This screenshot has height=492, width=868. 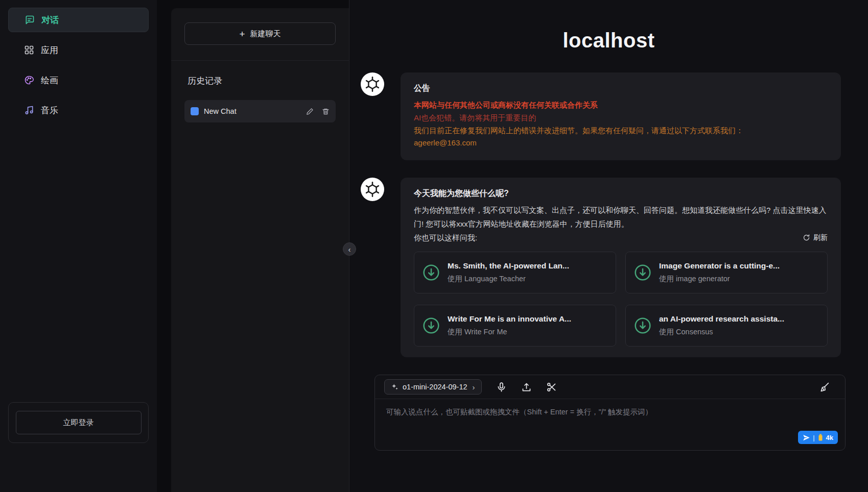 I want to click on composer-body: | 4k, so click(x=610, y=425).